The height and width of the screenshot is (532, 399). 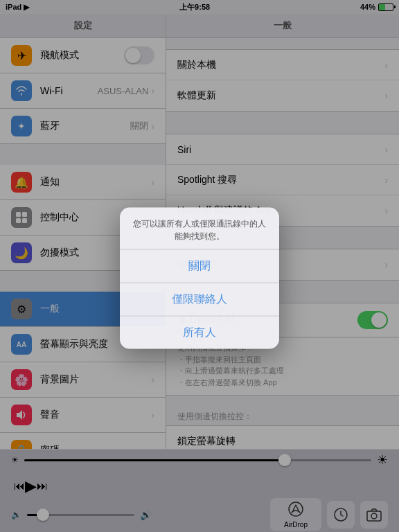 What do you see at coordinates (200, 229) in the screenshot?
I see `modal-description: 您可以讓所有人或僅限通訊錄中的人能夠找到您。` at bounding box center [200, 229].